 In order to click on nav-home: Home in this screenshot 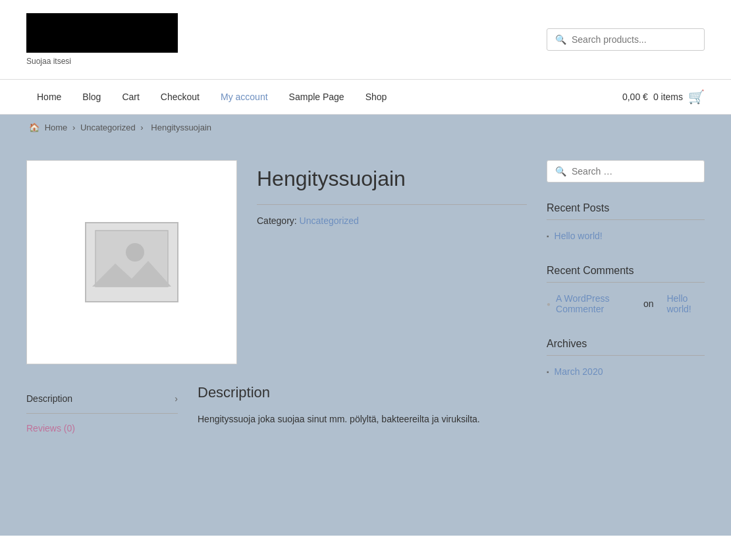, I will do `click(49, 97)`.